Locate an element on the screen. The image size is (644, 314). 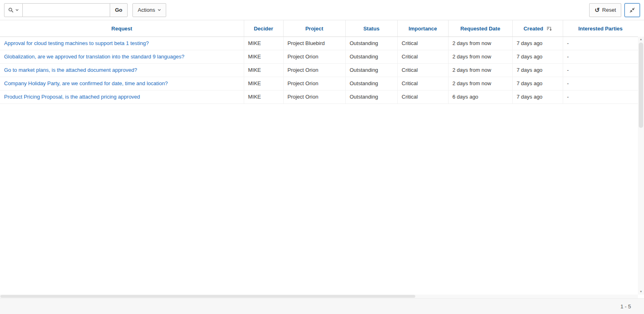
search-input is located at coordinates (67, 10).